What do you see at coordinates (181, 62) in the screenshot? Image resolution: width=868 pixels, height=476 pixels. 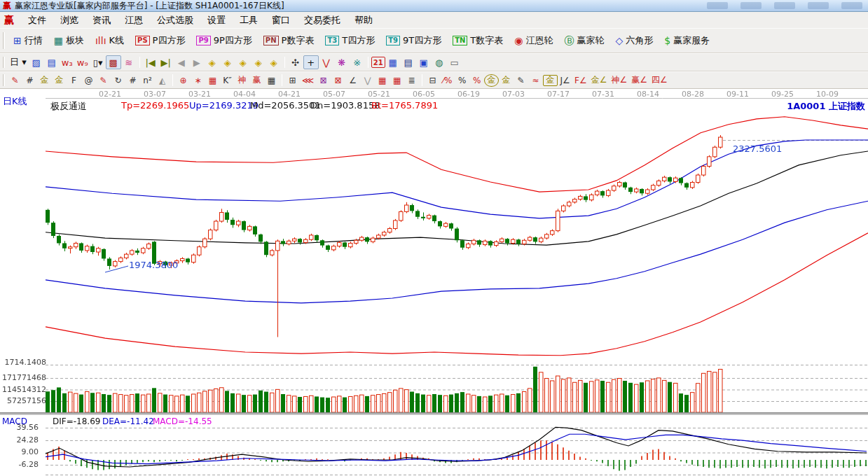 I see `tool-icon-button: ◀` at bounding box center [181, 62].